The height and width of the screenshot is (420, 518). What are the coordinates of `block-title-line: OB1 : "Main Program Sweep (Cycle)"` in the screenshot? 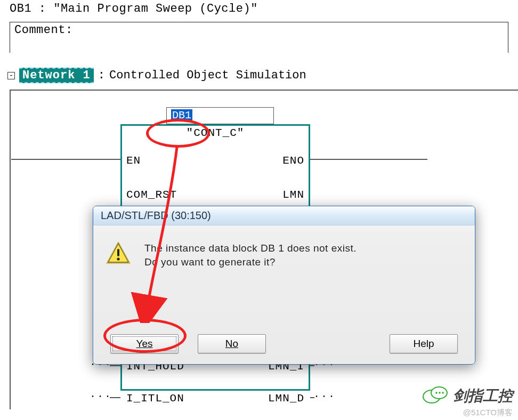 It's located at (259, 11).